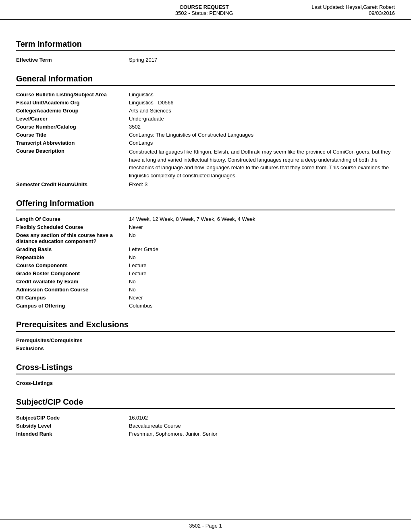 This screenshot has width=411, height=532. I want to click on cip-row: Subject/CIP Code16.0102, so click(206, 418).